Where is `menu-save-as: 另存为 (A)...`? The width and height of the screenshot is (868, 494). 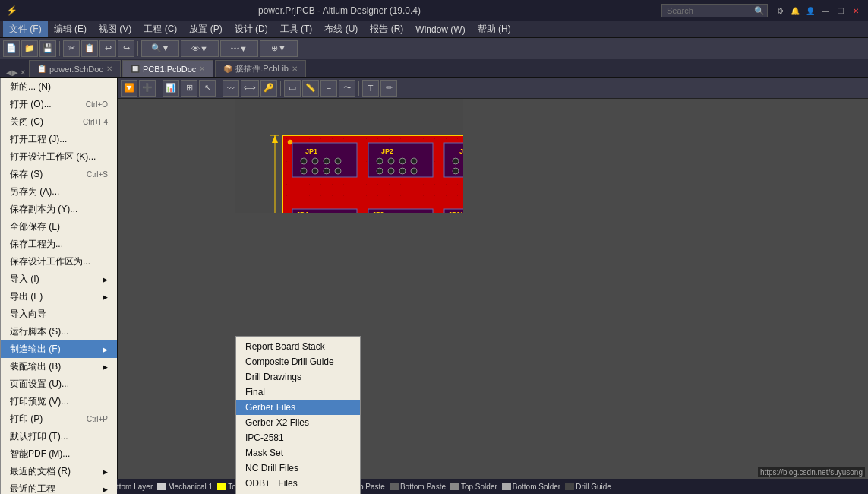
menu-save-as: 另存为 (A)... is located at coordinates (59, 192).